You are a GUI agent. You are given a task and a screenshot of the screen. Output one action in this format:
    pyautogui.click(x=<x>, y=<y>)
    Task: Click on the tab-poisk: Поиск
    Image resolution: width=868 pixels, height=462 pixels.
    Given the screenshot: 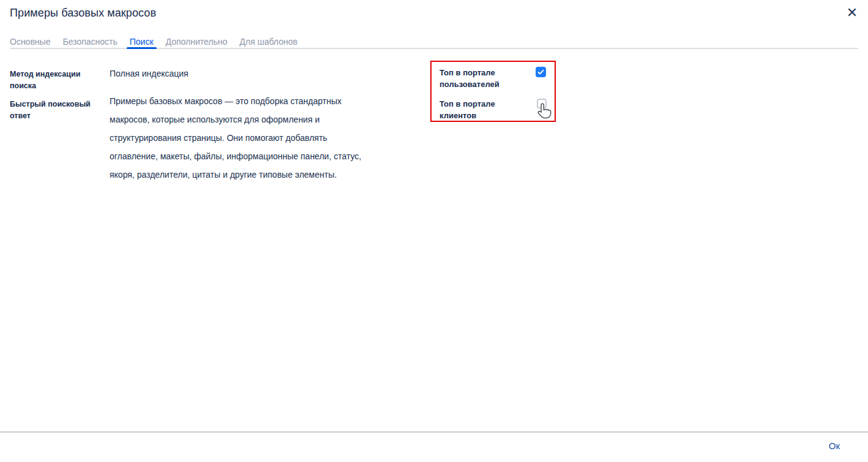 What is the action you would take?
    pyautogui.click(x=142, y=42)
    